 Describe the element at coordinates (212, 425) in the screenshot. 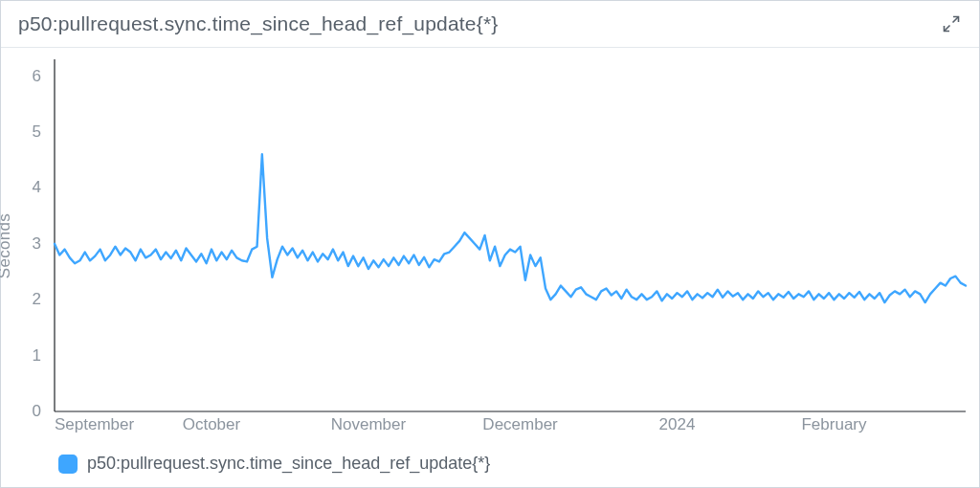

I see `x-tick-label: October` at that location.